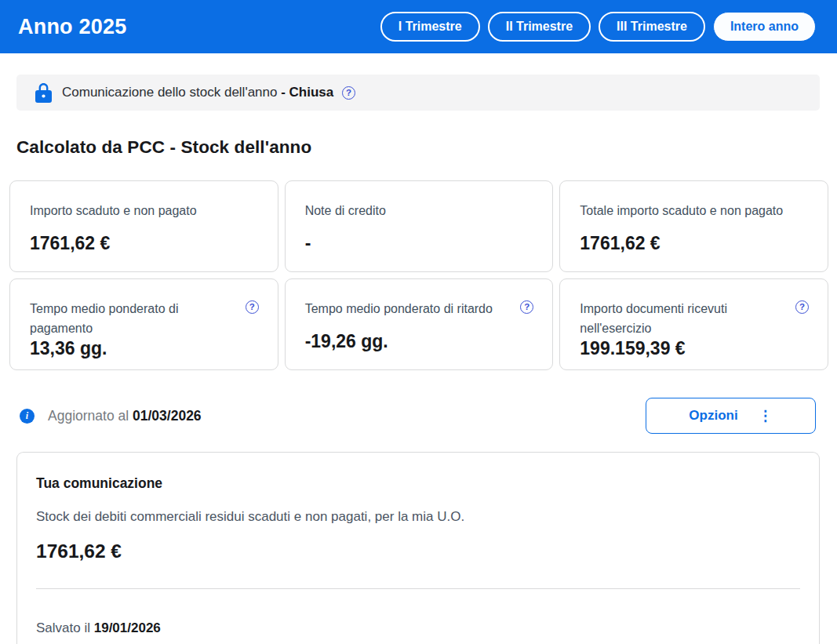  I want to click on updated-date: 01/03/2026, so click(167, 416).